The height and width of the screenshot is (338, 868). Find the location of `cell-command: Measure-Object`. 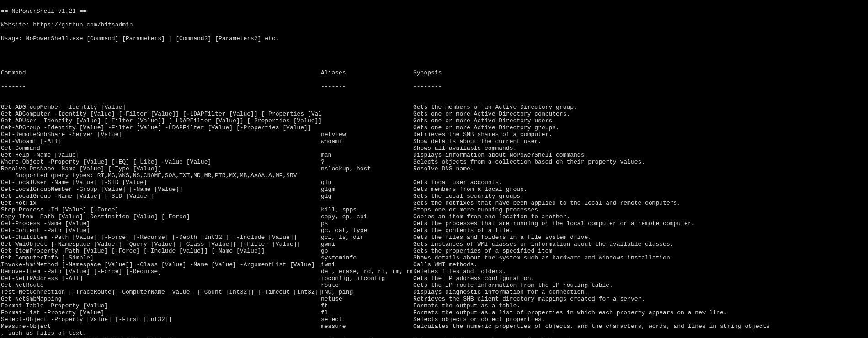

cell-command: Measure-Object is located at coordinates (161, 326).